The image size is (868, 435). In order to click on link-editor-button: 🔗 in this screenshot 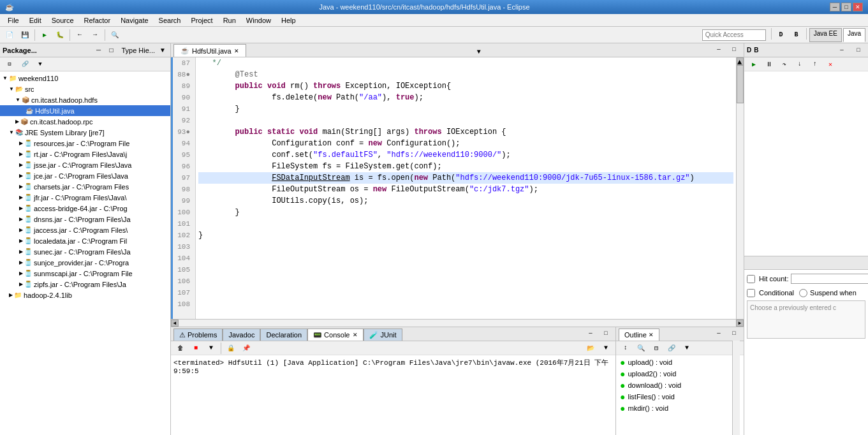, I will do `click(25, 64)`.